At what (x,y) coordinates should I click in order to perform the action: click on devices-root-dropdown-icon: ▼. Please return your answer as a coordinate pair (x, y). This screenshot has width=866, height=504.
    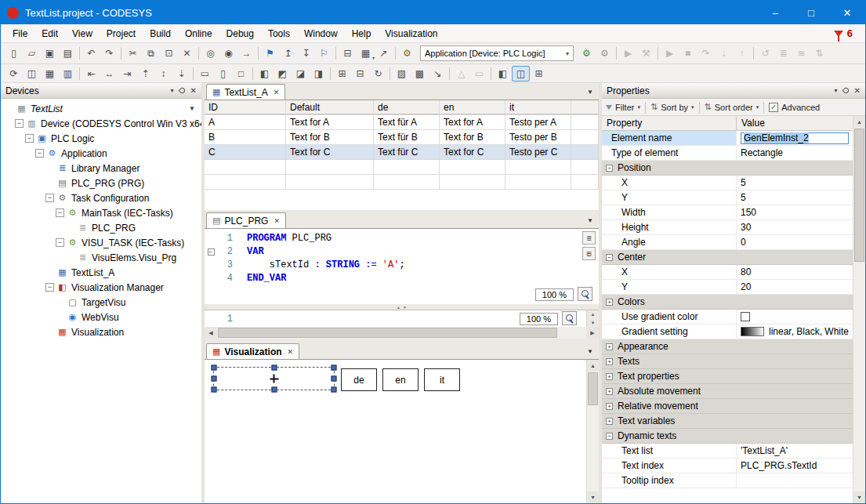
    Looking at the image, I should click on (192, 108).